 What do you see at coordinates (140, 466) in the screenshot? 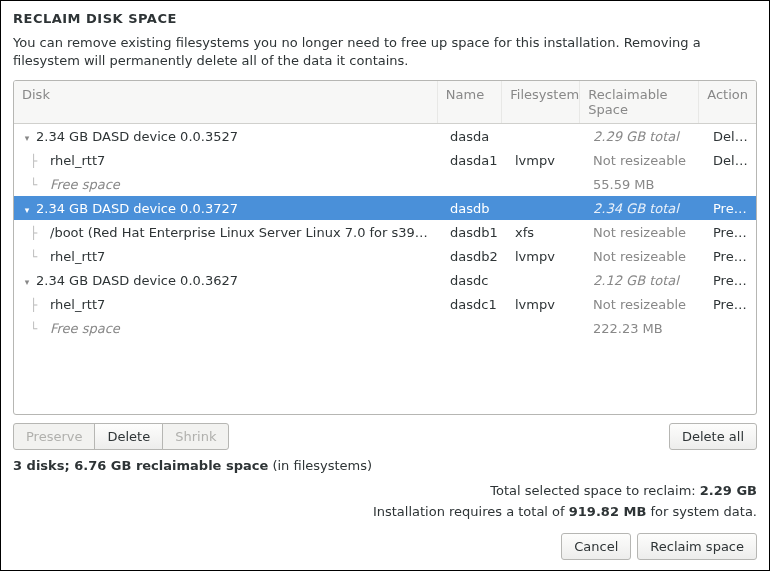
I see `summary-bold: 3 disks; 6.76 GB reclaimable space` at bounding box center [140, 466].